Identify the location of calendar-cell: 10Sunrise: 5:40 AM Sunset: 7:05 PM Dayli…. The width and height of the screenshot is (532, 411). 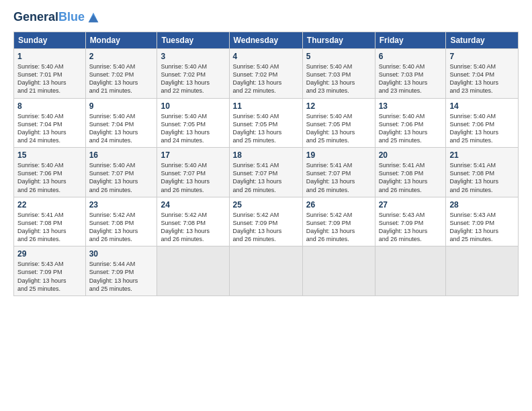
(193, 123).